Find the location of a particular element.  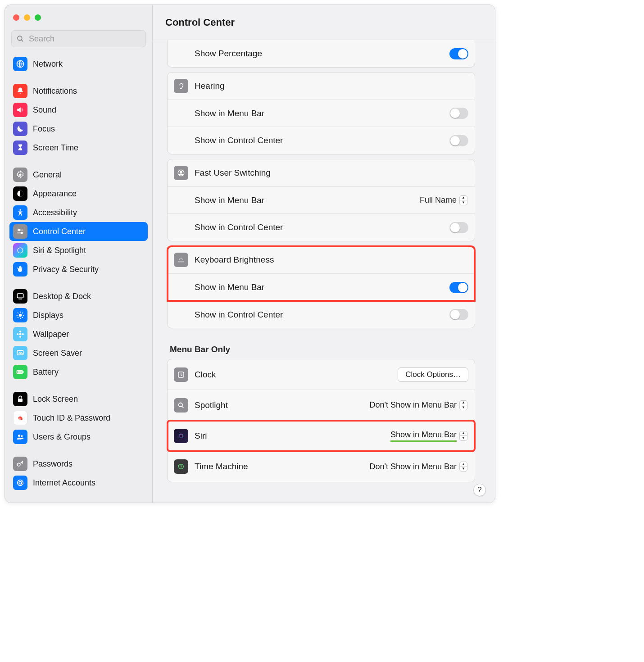

fingerprint-icon is located at coordinates (20, 418).